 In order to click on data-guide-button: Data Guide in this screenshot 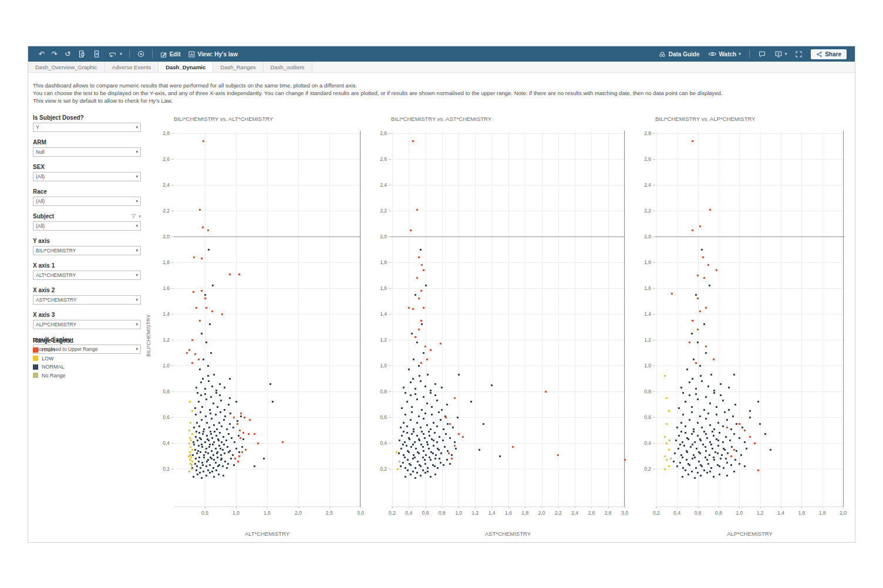, I will do `click(679, 54)`.